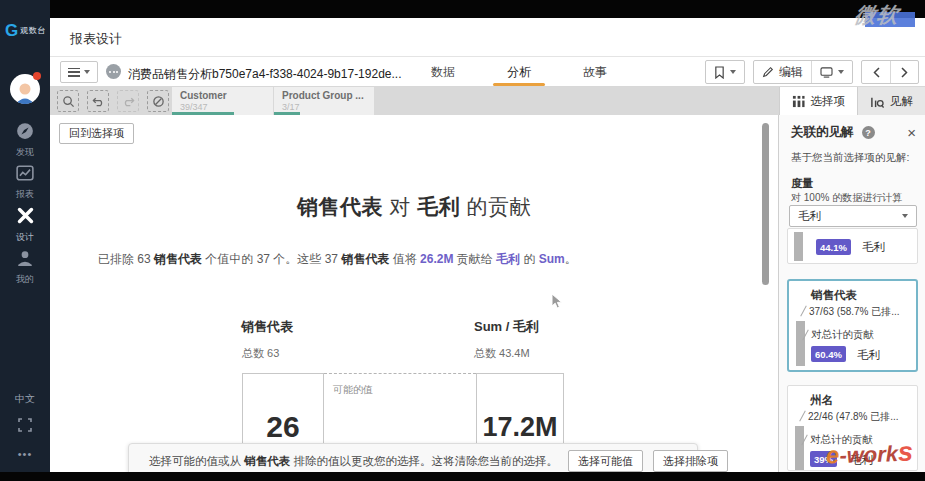 Image resolution: width=925 pixels, height=481 pixels. Describe the element at coordinates (852, 101) in the screenshot. I see `right-panel-tabs: 选择项 见解` at that location.